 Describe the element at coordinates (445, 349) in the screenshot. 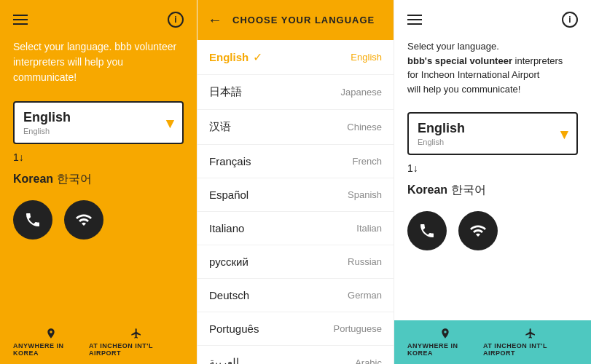

I see `right-footer-korea-label: ANYWHERE IN KOREA` at that location.